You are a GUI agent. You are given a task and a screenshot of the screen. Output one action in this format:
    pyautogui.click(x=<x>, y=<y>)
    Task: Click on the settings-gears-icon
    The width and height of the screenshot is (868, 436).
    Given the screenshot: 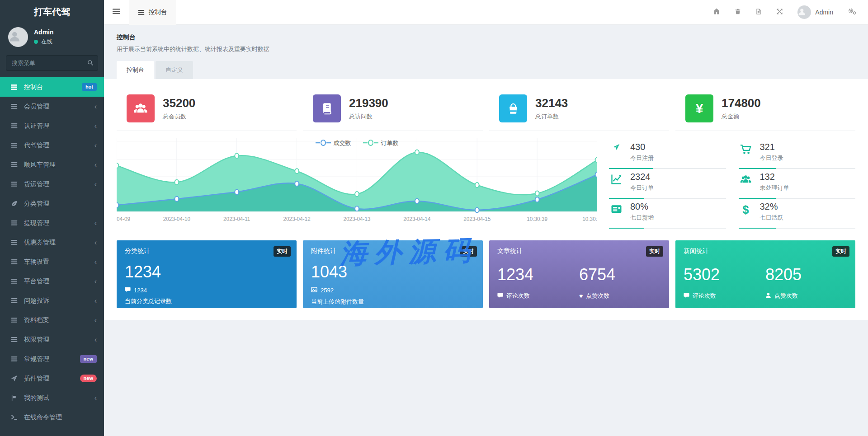 What is the action you would take?
    pyautogui.click(x=852, y=12)
    